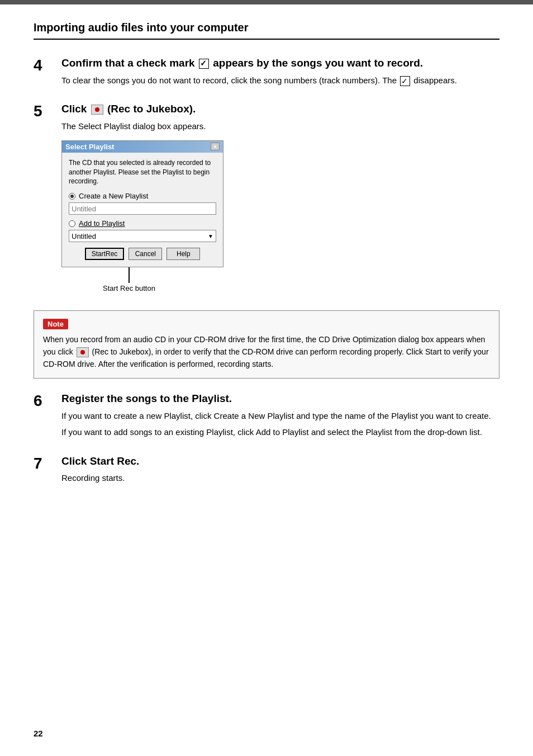  I want to click on page-number: 22, so click(38, 734).